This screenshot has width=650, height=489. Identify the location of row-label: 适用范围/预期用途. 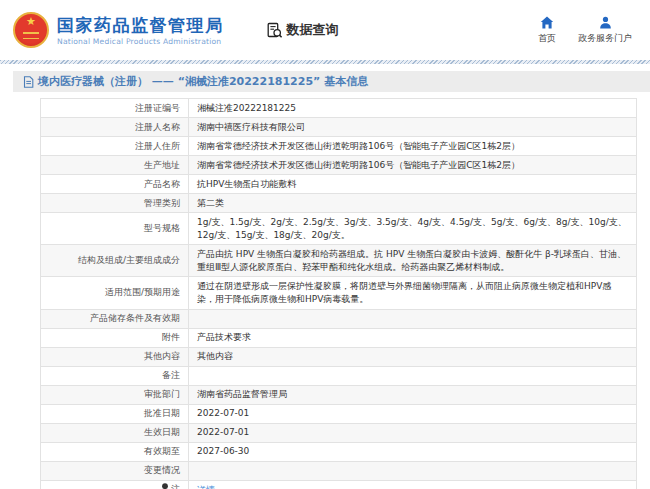
(115, 293).